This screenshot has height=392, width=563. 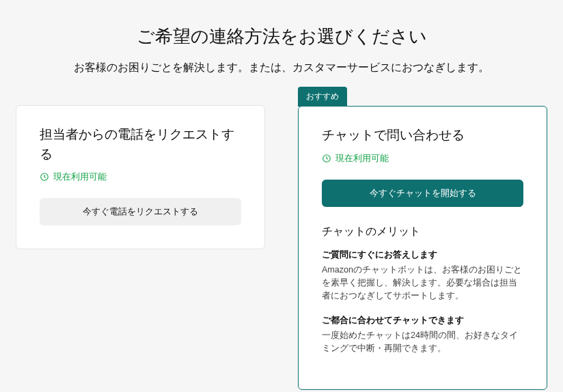 What do you see at coordinates (282, 68) in the screenshot?
I see `page-subtitle: お客様のお困りごとを解決します。または、カスタマーサービスにおつなぎします。` at bounding box center [282, 68].